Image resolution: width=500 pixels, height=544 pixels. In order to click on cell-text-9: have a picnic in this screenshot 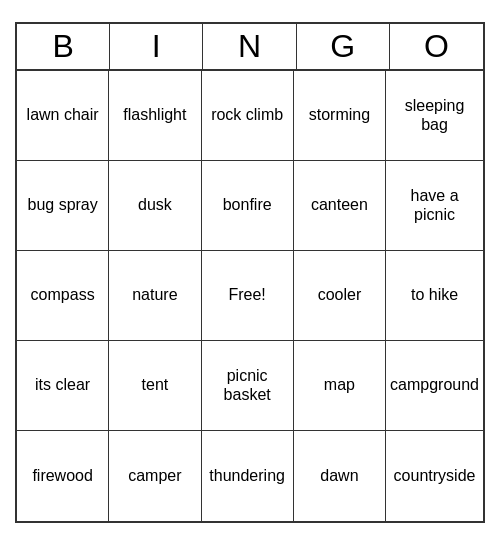, I will do `click(434, 205)`.